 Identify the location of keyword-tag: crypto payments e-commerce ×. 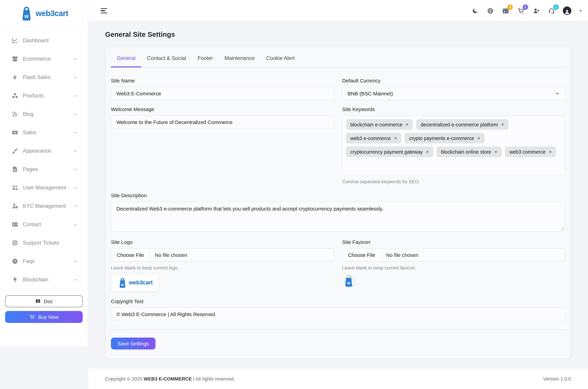
(445, 138).